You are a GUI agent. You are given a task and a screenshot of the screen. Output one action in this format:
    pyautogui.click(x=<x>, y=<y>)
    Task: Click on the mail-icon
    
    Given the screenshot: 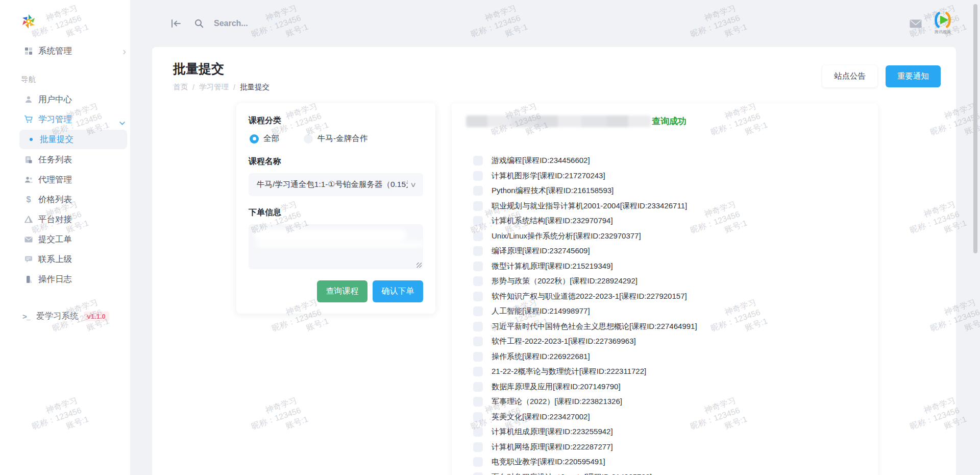 What is the action you would take?
    pyautogui.click(x=916, y=23)
    